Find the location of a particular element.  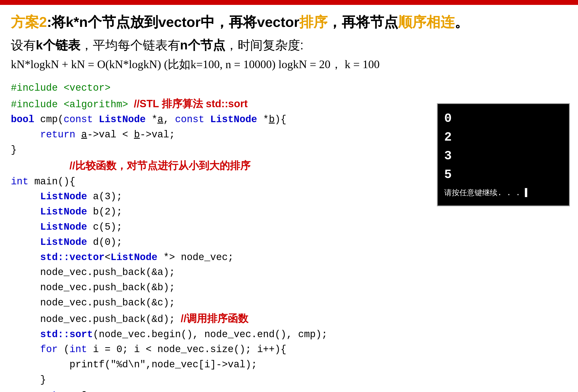

code-return0: return 0; is located at coordinates (289, 390).